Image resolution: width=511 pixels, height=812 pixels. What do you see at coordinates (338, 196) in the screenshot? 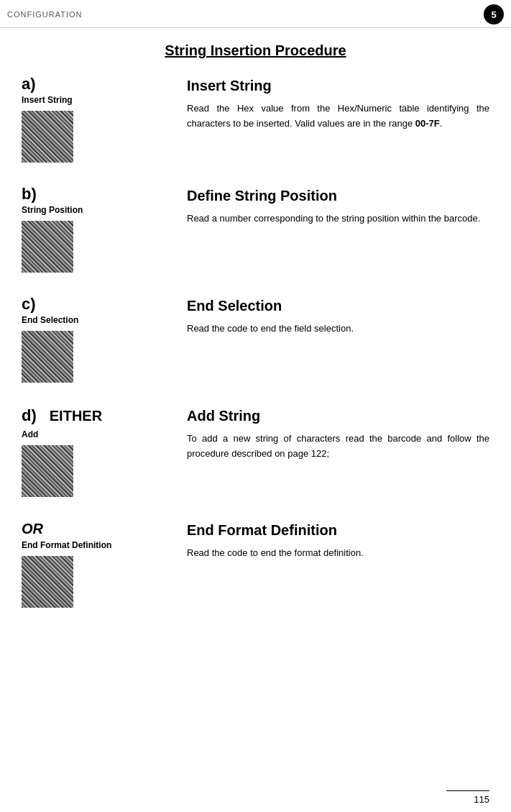
I see `section-b-heading: Define String Position` at bounding box center [338, 196].